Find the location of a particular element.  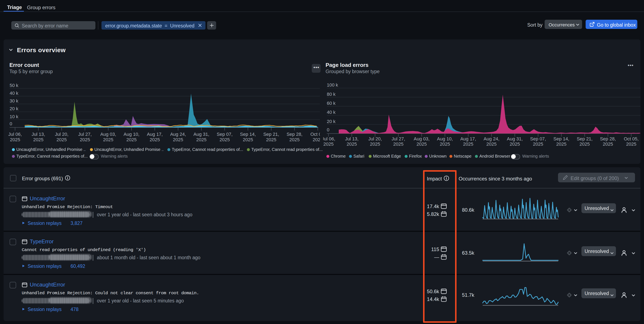

svg-text: 30 k is located at coordinates (14, 101).